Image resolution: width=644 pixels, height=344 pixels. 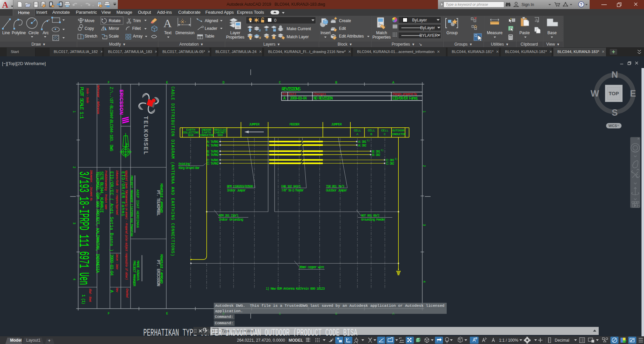 I want to click on svg-text: 1:1 / 100%, so click(x=509, y=340).